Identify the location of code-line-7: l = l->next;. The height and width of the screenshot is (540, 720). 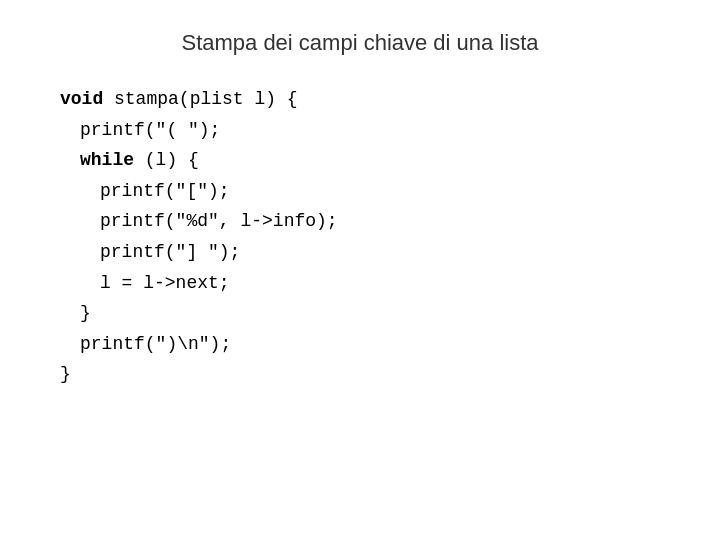
(370, 284).